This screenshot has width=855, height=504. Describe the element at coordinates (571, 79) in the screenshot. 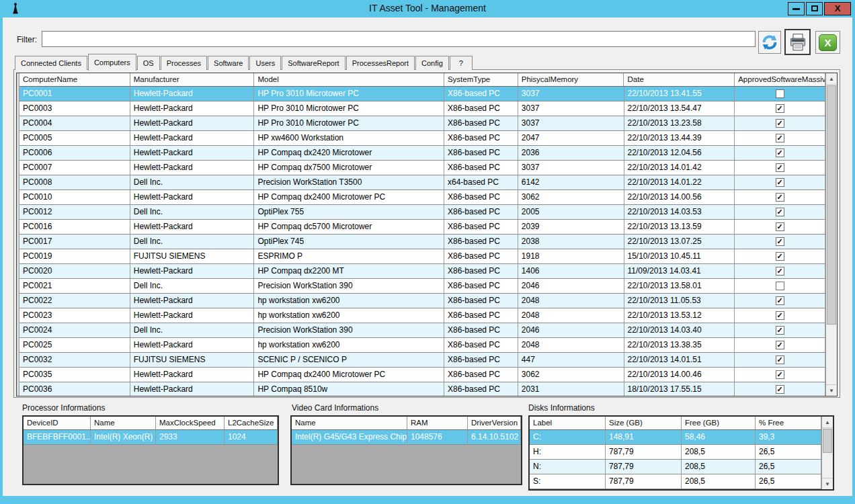

I see `column-header-phisycalmemory: PhisycalMemory` at that location.